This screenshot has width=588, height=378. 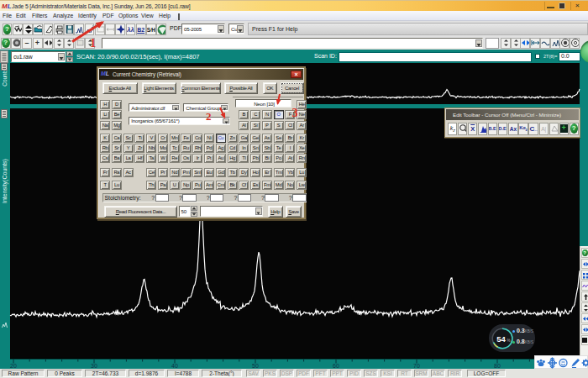 I want to click on svg-text: 40, so click(x=175, y=366).